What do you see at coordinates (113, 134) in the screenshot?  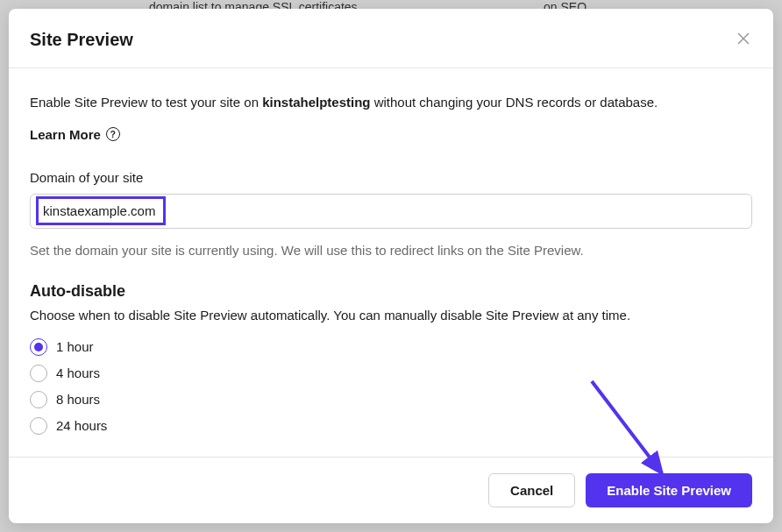 I see `help-icon: ?` at bounding box center [113, 134].